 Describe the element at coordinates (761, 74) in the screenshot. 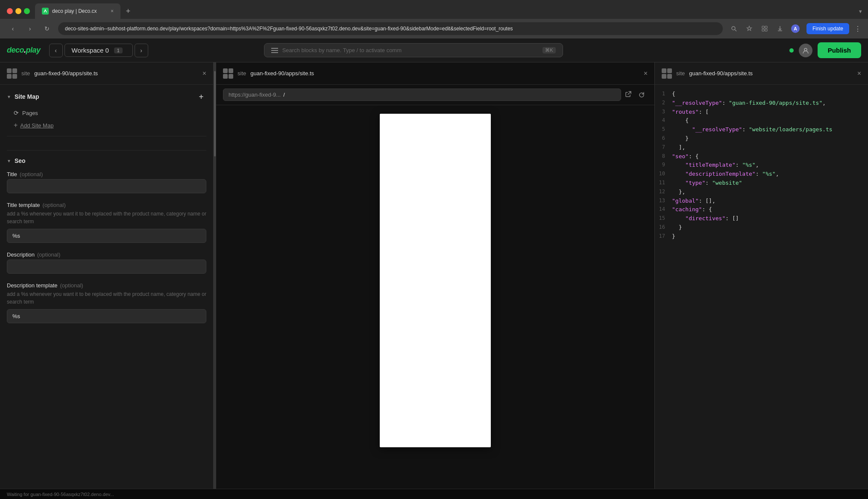

I see `right-panel-header: site guan-fixed-90/apps/site.ts ×` at that location.